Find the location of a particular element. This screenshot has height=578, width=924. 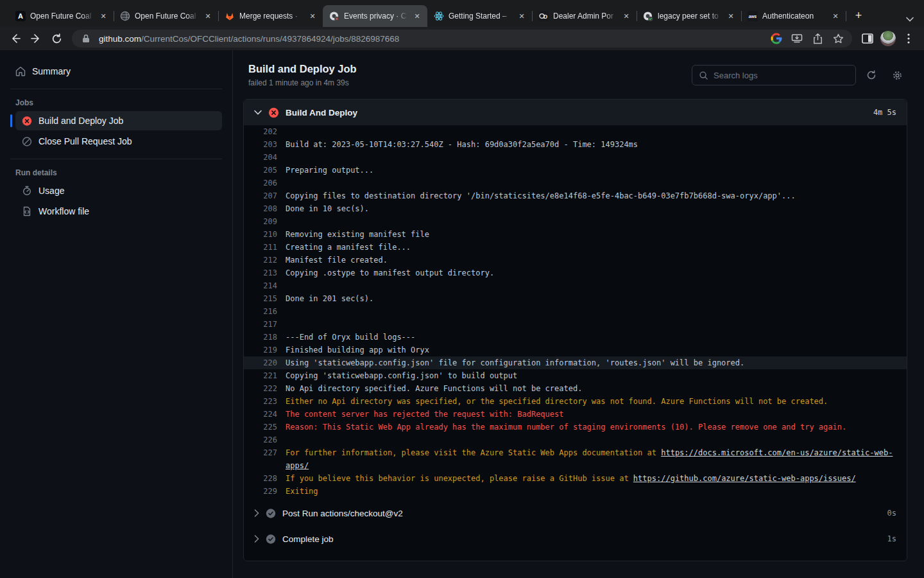

home-icon is located at coordinates (21, 71).